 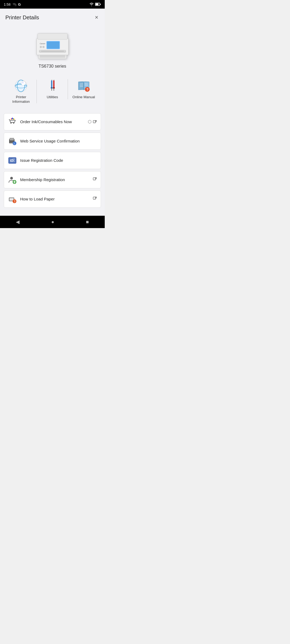 What do you see at coordinates (95, 4) in the screenshot?
I see `status-right` at bounding box center [95, 4].